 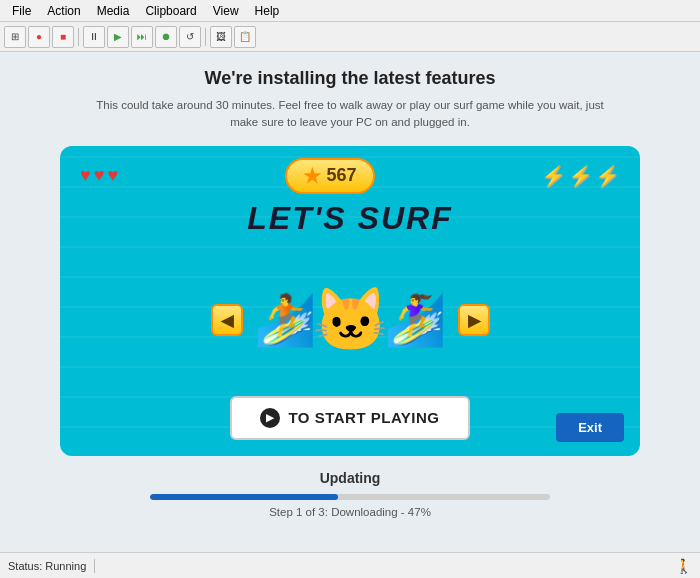 I want to click on heart-1: ♥, so click(x=86, y=176).